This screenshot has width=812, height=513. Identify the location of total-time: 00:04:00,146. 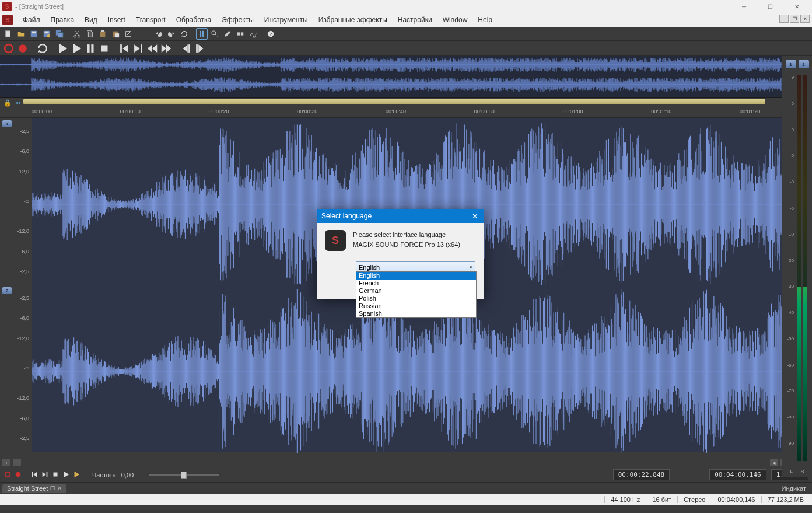
(737, 475).